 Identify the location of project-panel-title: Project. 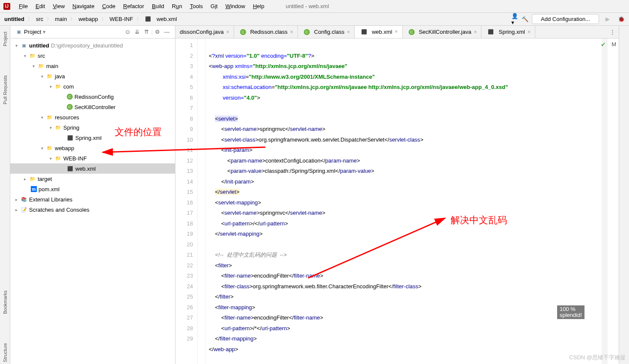
(33, 32).